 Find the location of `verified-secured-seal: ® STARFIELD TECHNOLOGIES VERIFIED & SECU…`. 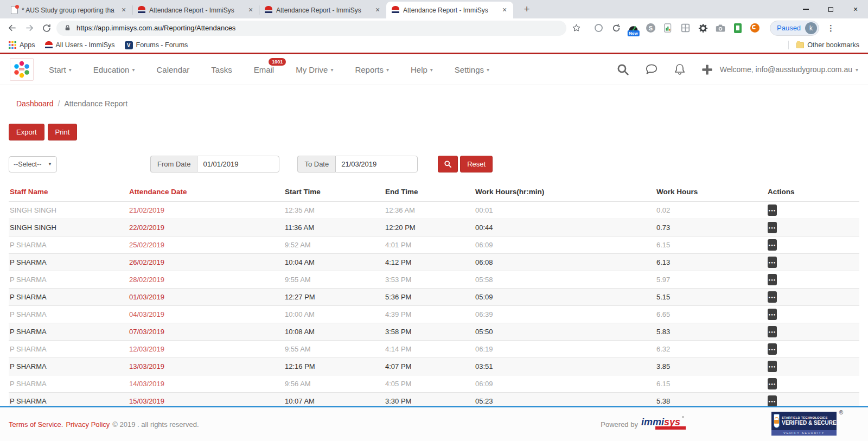

verified-secured-seal: ® STARFIELD TECHNOLOGIES VERIFIED & SECU… is located at coordinates (804, 424).